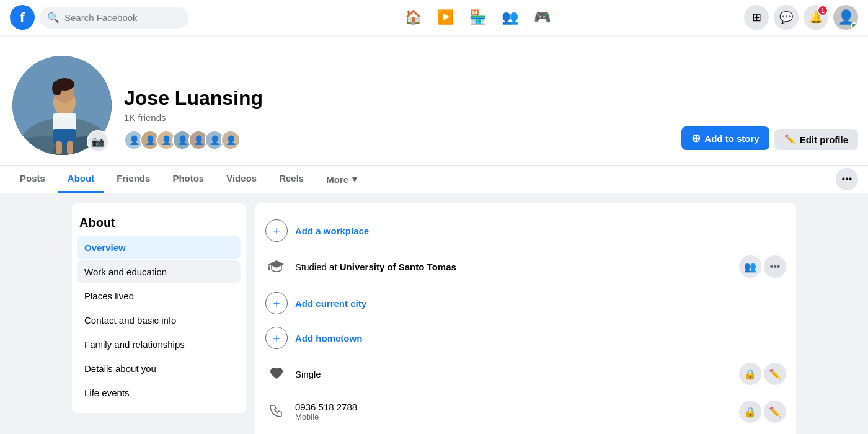 The width and height of the screenshot is (868, 434). I want to click on online-indicator, so click(854, 25).